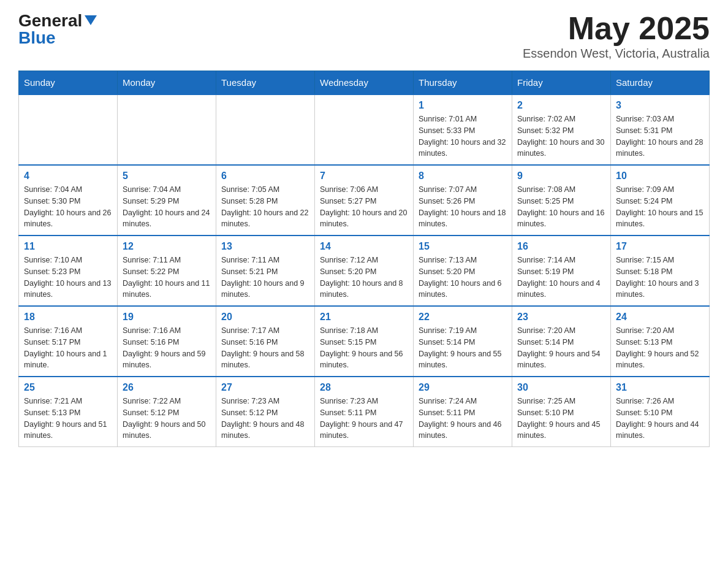 This screenshot has height=563, width=728. What do you see at coordinates (167, 388) in the screenshot?
I see `day-number: 26` at bounding box center [167, 388].